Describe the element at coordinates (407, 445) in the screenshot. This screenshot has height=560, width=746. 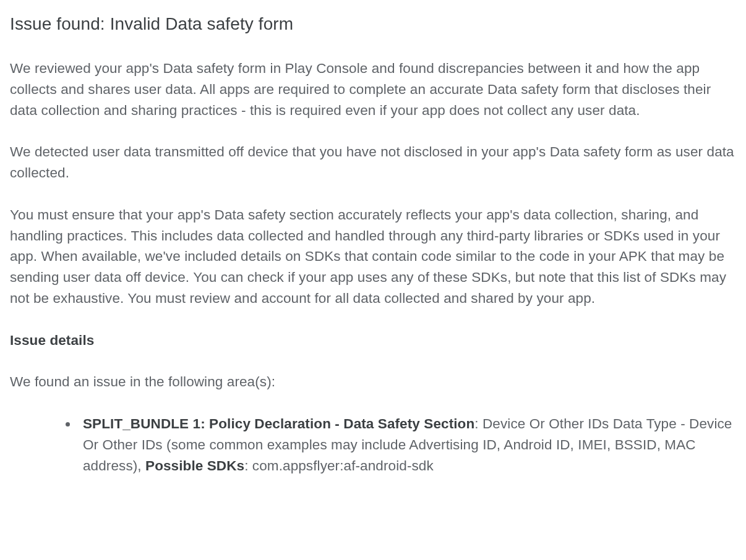
I see `issue-list-item: SPLIT_BUNDLE 1: Policy Declaration - Dat…` at that location.